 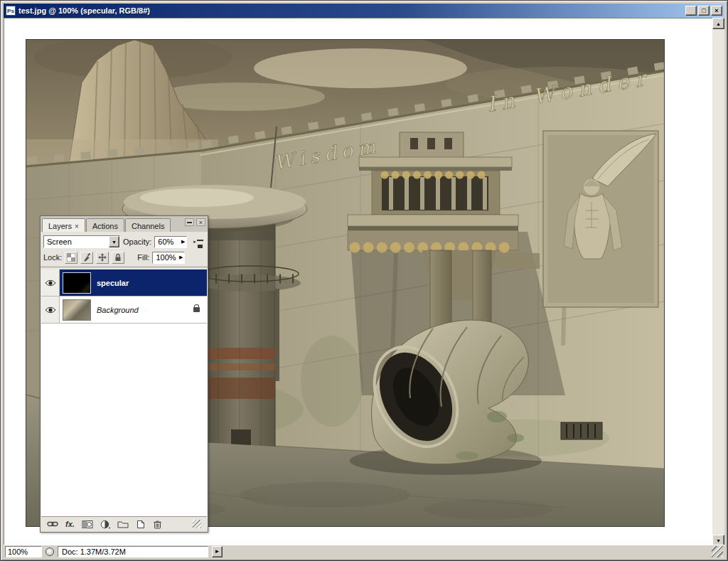 What do you see at coordinates (112, 283) in the screenshot?
I see `layer-name: specular` at bounding box center [112, 283].